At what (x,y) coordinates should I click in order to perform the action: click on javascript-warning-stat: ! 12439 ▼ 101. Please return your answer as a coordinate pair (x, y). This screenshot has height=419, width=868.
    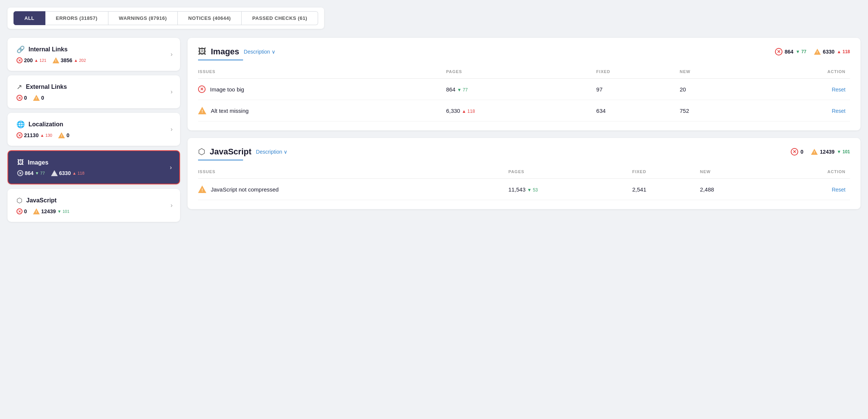
    Looking at the image, I should click on (51, 211).